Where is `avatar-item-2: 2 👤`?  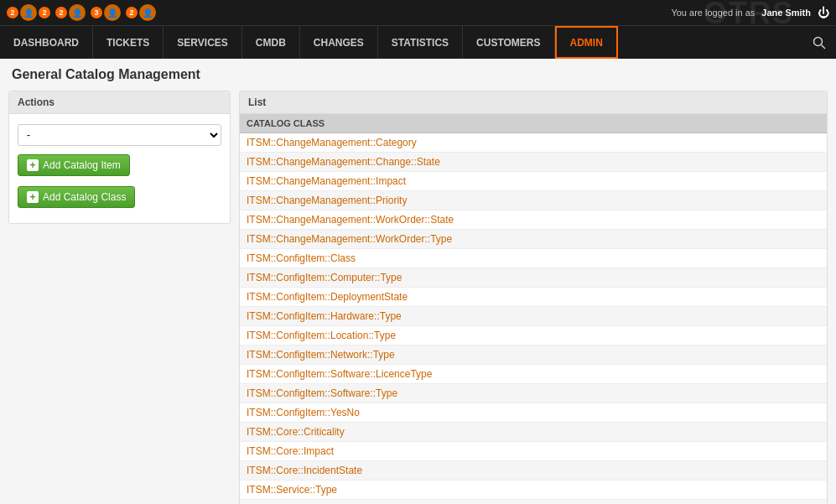
avatar-item-2: 2 👤 is located at coordinates (70, 13).